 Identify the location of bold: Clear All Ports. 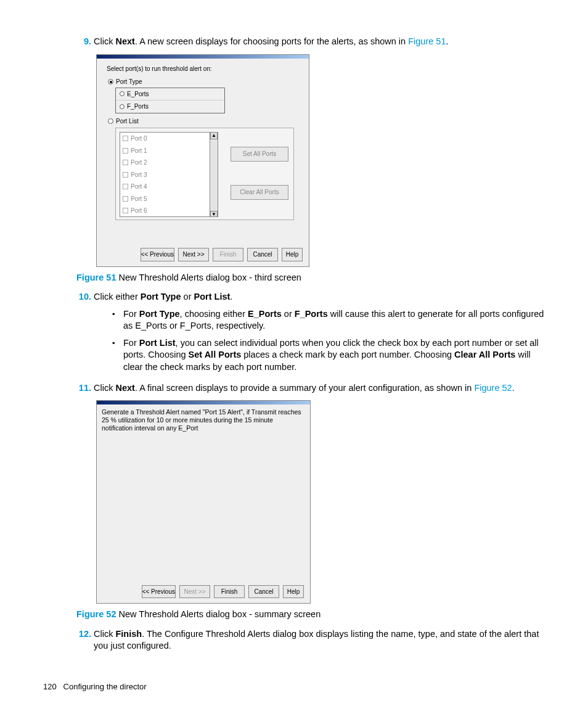
(484, 355).